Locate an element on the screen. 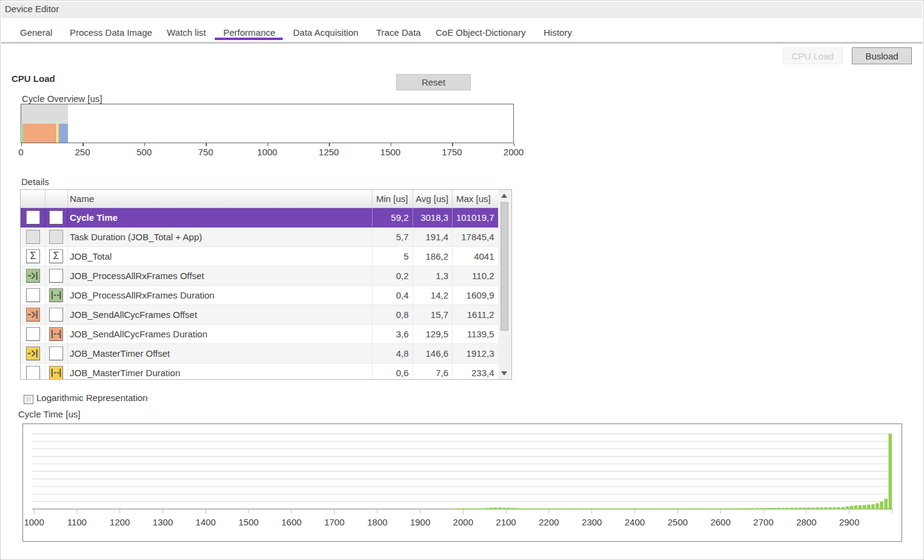 This screenshot has width=924, height=560. svg-text: 2400 is located at coordinates (635, 522).